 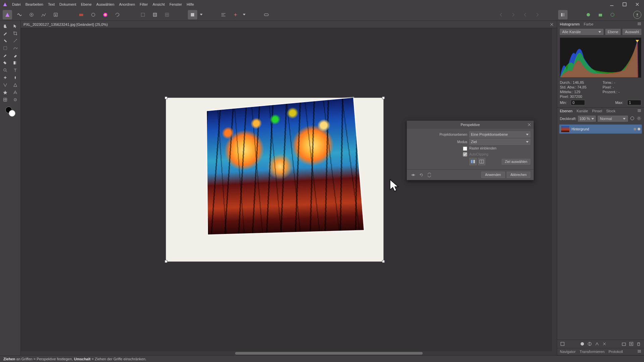 I want to click on before-after-icon, so click(x=473, y=162).